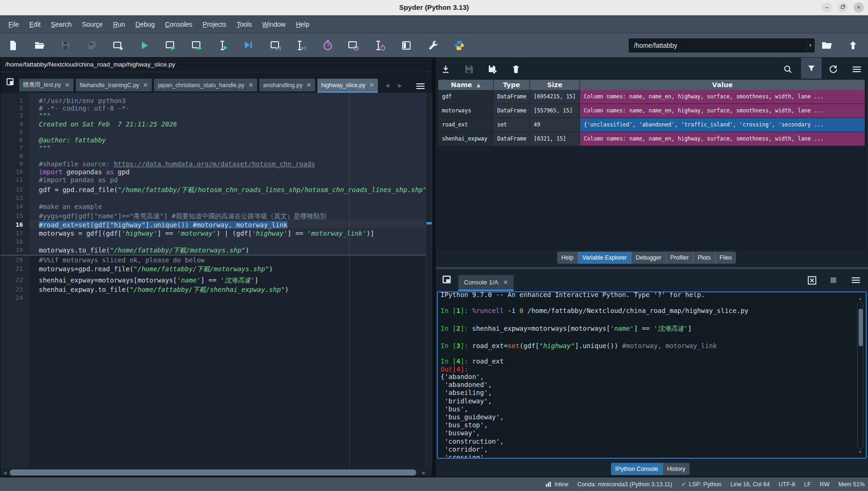  What do you see at coordinates (420, 86) in the screenshot?
I see `editor-options-menu-icon` at bounding box center [420, 86].